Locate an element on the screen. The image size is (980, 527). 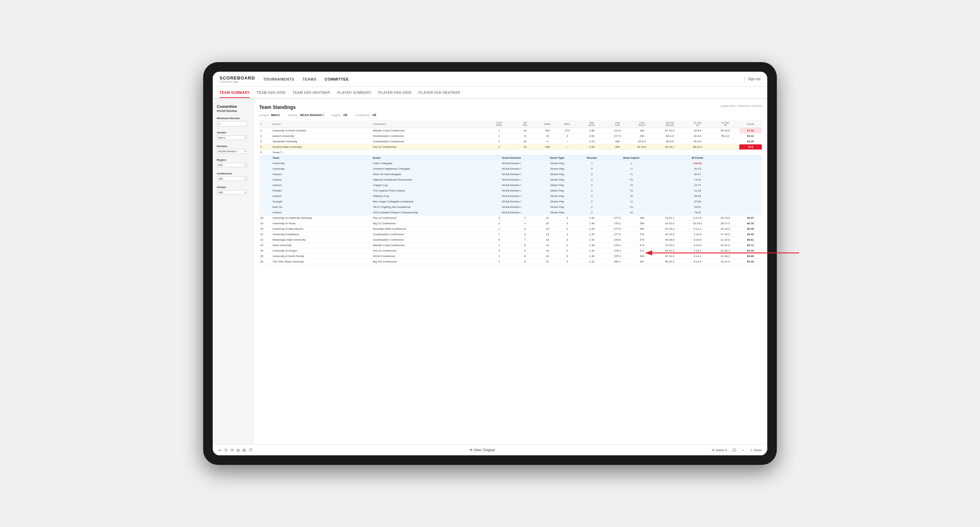
sidebar-label-rounds: Minimum Rounds is located at coordinates (233, 118).